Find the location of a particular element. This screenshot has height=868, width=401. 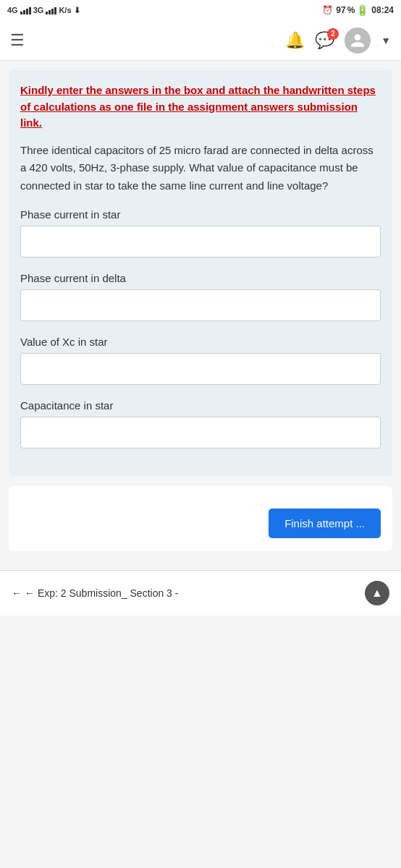

battery-value: 97 is located at coordinates (340, 10).